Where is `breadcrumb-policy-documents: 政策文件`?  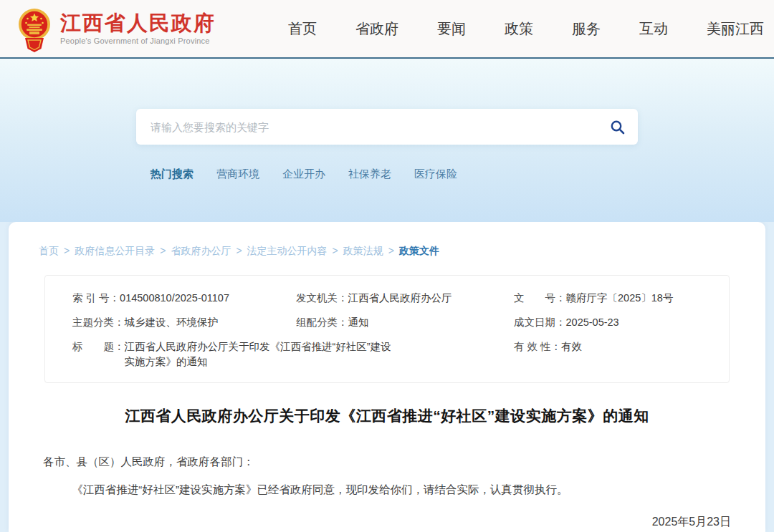
breadcrumb-policy-documents: 政策文件 is located at coordinates (419, 251).